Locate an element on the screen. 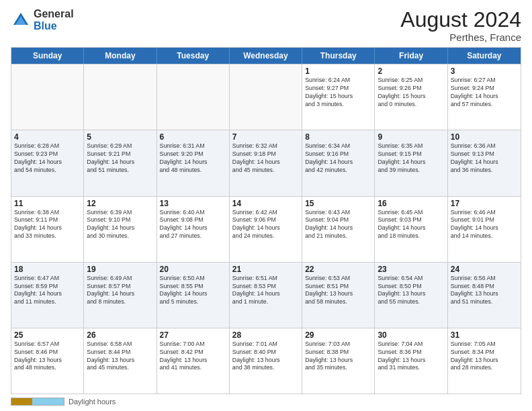 This screenshot has width=532, height=411. day-cell-31: 31Sunrise: 7:05 AM Sunset: 8:34 PM Dayli… is located at coordinates (484, 361).